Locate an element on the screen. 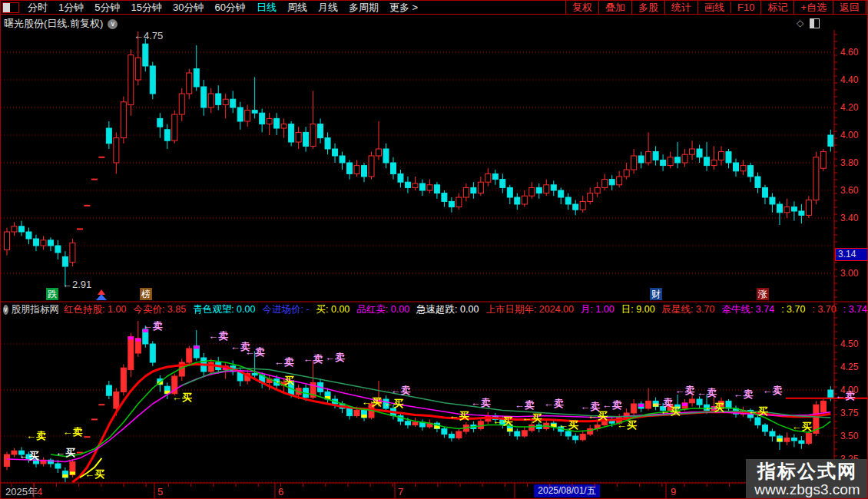 Image resolution: width=868 pixels, height=499 pixels. watermark: 指标公式网 www.zbgs3.com is located at coordinates (807, 479).